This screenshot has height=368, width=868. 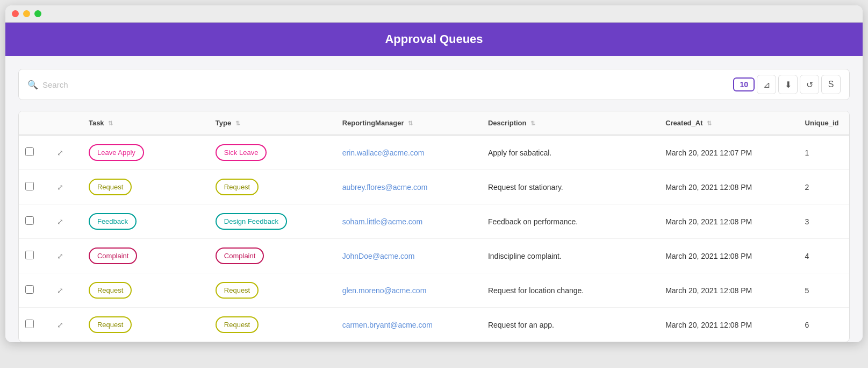 I want to click on row-unique-id: 4, so click(x=824, y=256).